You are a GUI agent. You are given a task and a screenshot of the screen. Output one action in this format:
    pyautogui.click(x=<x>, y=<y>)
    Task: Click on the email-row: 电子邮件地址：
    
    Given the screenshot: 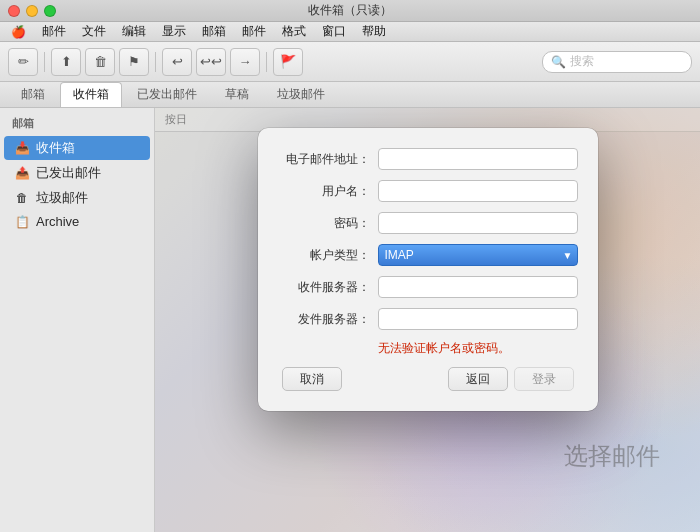 What is the action you would take?
    pyautogui.click(x=428, y=159)
    